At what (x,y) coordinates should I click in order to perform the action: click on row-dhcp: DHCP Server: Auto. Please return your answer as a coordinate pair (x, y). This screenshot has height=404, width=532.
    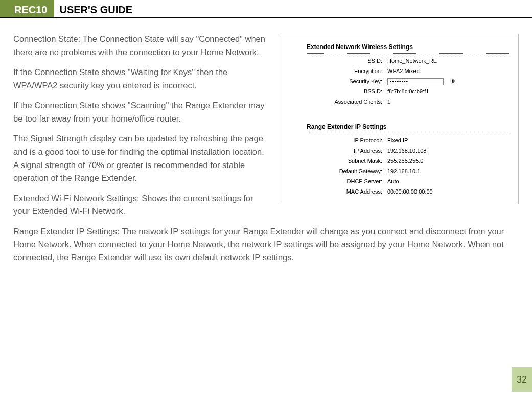
    Looking at the image, I should click on (399, 182).